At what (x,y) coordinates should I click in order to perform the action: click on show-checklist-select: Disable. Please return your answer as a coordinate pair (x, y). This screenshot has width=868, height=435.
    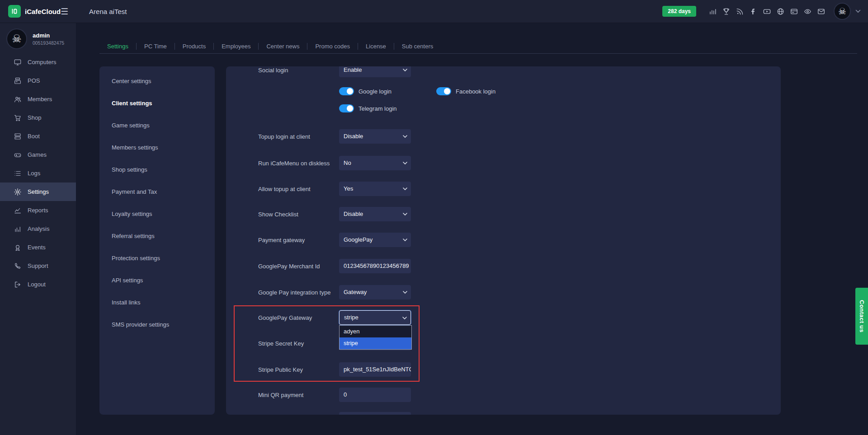
    Looking at the image, I should click on (375, 214).